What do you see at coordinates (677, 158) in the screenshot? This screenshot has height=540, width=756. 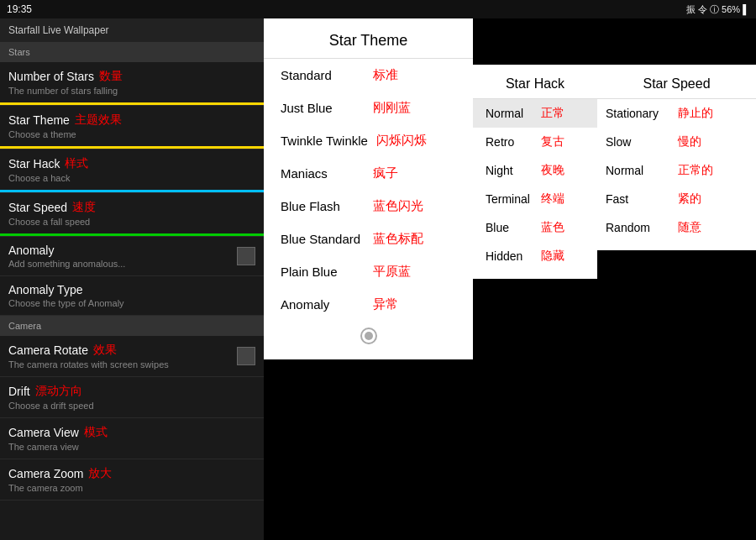 I see `star-speed-panel: Star Speed Stationary 静止的 Slow 慢的 Normal…` at bounding box center [677, 158].